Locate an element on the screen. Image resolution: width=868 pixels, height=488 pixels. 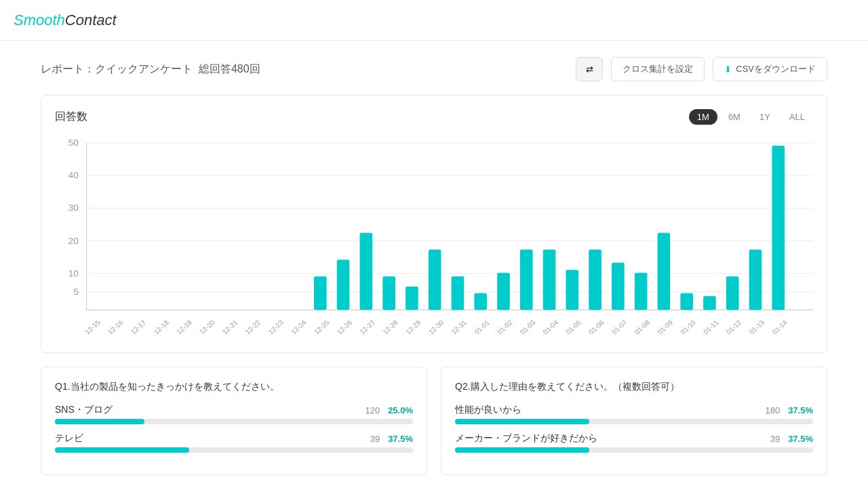
chart-header: 回答数 1M 6M 1Y ALL is located at coordinates (434, 117).